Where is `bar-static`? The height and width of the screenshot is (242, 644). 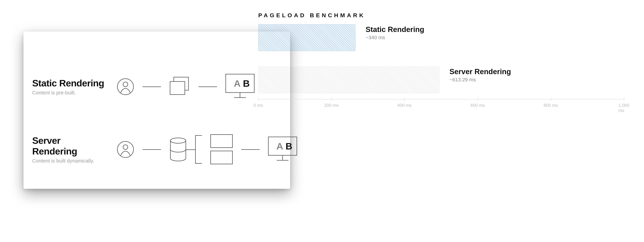
bar-static is located at coordinates (307, 38).